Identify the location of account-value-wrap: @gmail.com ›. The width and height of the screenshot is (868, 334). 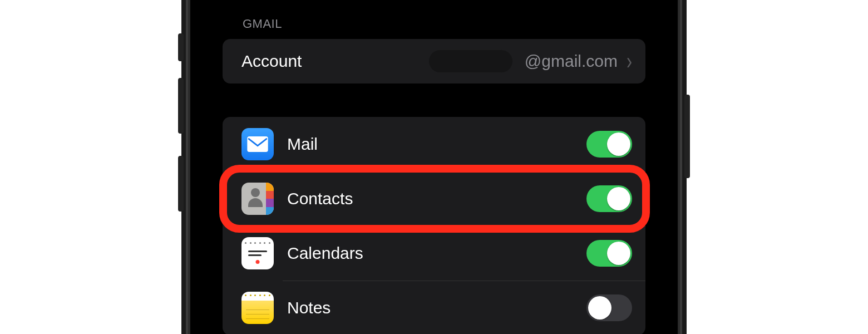
(531, 61).